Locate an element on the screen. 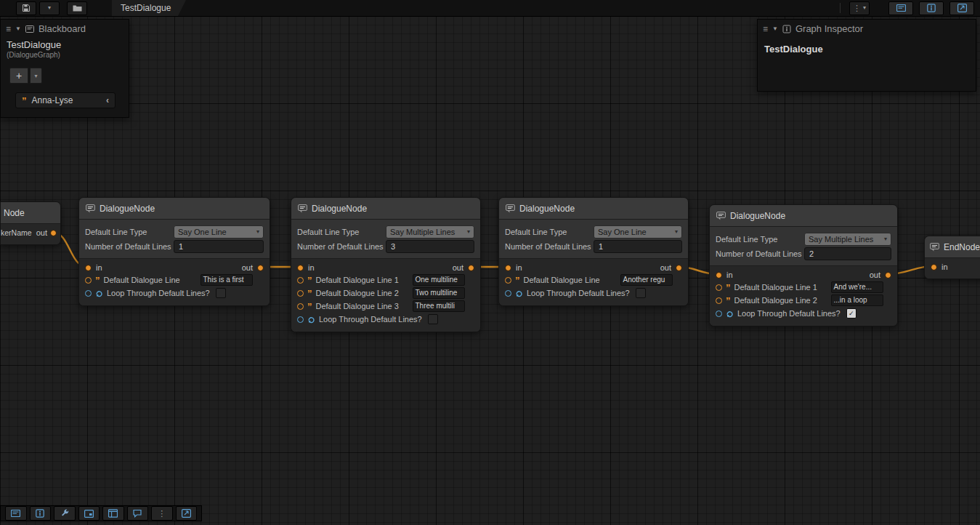 The height and width of the screenshot is (525, 980). dialogue-line-input: Three multili is located at coordinates (439, 306).